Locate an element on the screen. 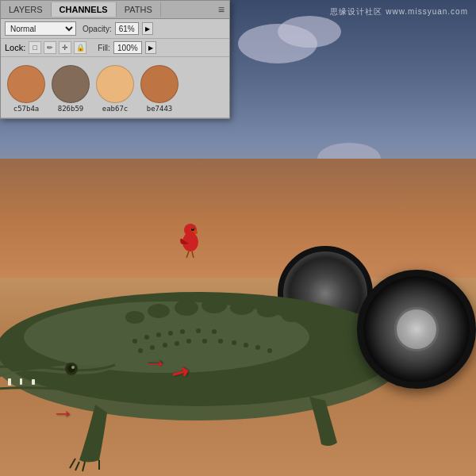  opacity-arrow-btn: ▶ is located at coordinates (148, 29).